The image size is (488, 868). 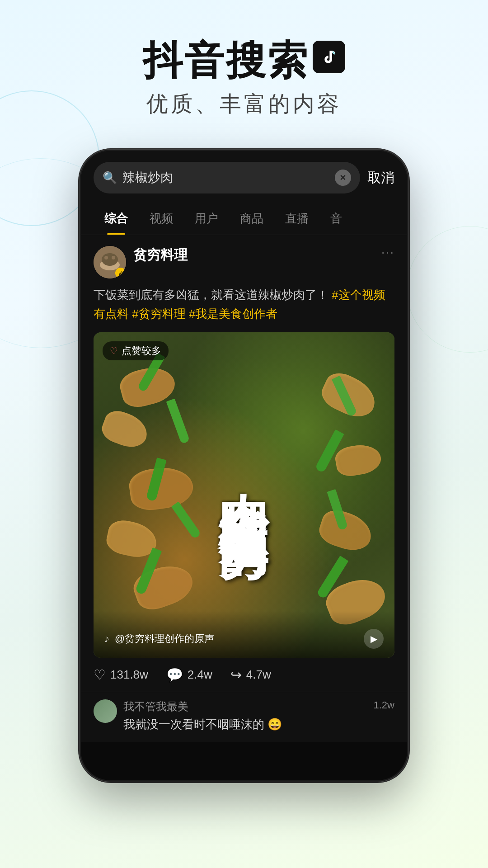 What do you see at coordinates (244, 675) in the screenshot?
I see `engagement-row: ♡ 131.8w 💬 2.4w ↪ 4.7w` at bounding box center [244, 675].